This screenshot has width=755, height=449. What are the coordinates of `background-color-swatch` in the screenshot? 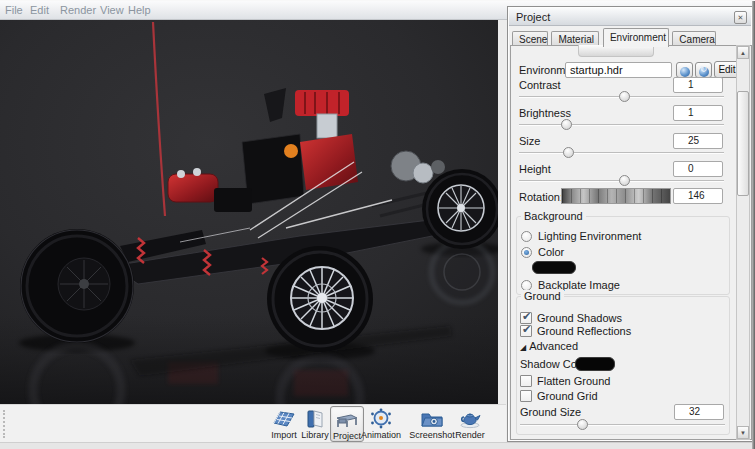 It's located at (554, 268).